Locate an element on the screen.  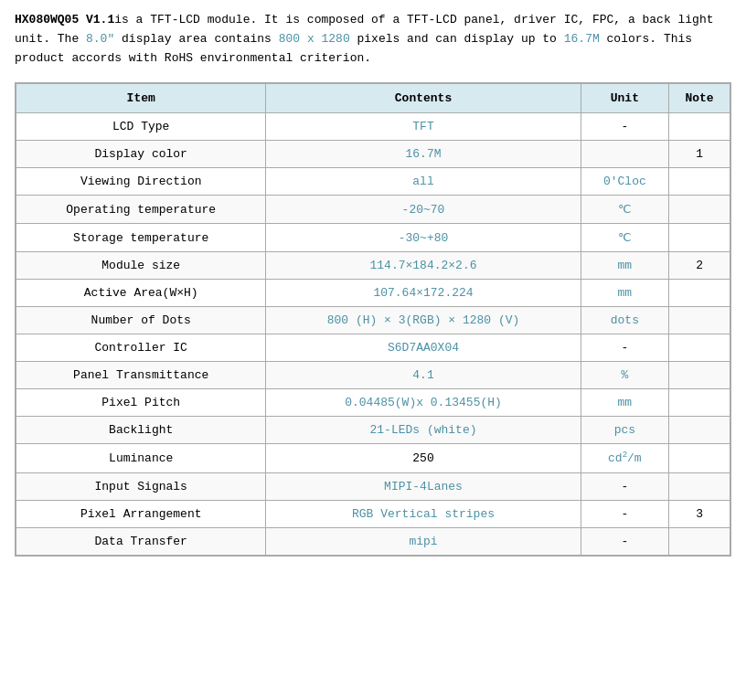
col-header-note: Note is located at coordinates (700, 99).